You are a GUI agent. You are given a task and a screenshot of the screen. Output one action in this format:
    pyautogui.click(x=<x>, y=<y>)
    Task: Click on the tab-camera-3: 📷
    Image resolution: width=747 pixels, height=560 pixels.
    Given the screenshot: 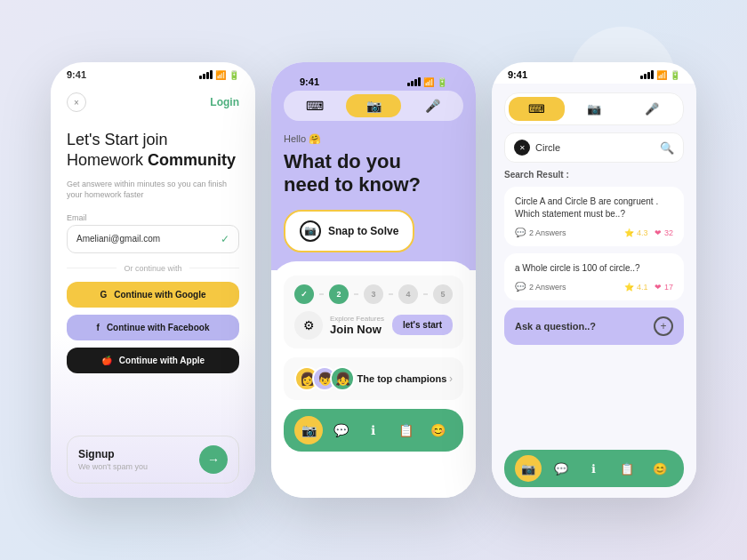 What is the action you would take?
    pyautogui.click(x=594, y=108)
    